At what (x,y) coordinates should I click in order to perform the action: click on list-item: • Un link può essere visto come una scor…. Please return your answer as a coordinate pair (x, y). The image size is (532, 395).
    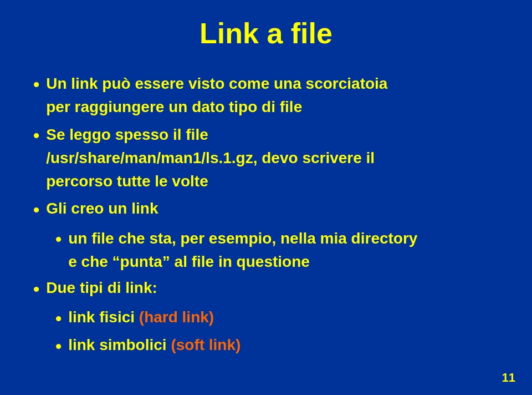
    Looking at the image, I should click on (266, 95).